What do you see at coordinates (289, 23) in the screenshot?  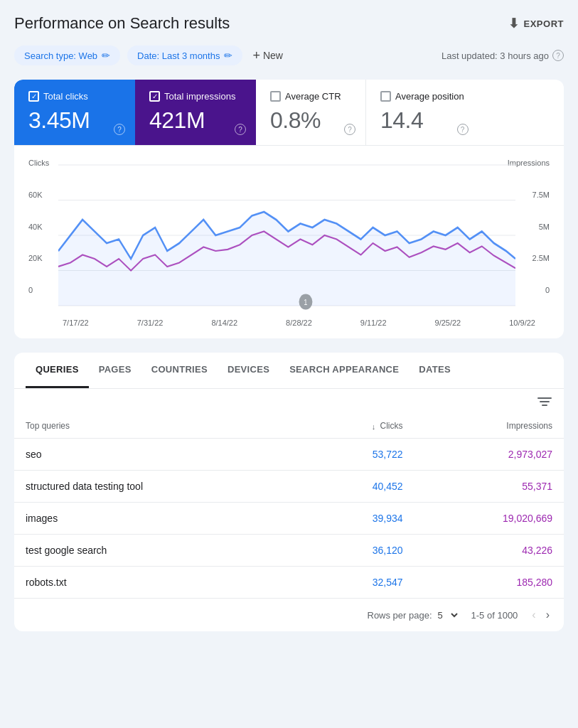 I see `page-header: Performance on Search results ⬇ EXPORT` at bounding box center [289, 23].